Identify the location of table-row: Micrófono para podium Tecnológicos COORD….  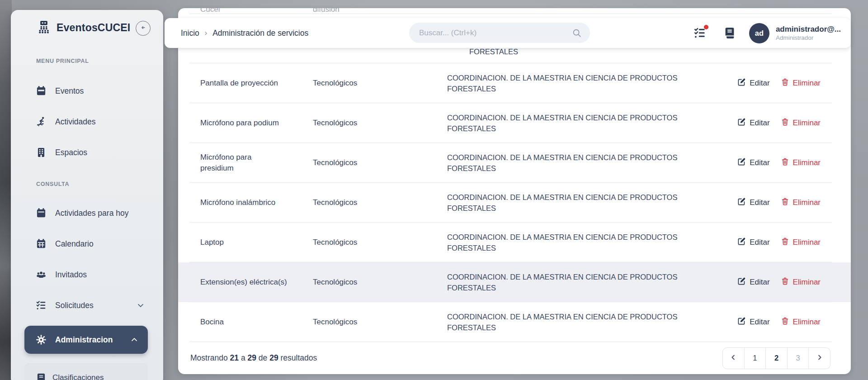
(514, 123).